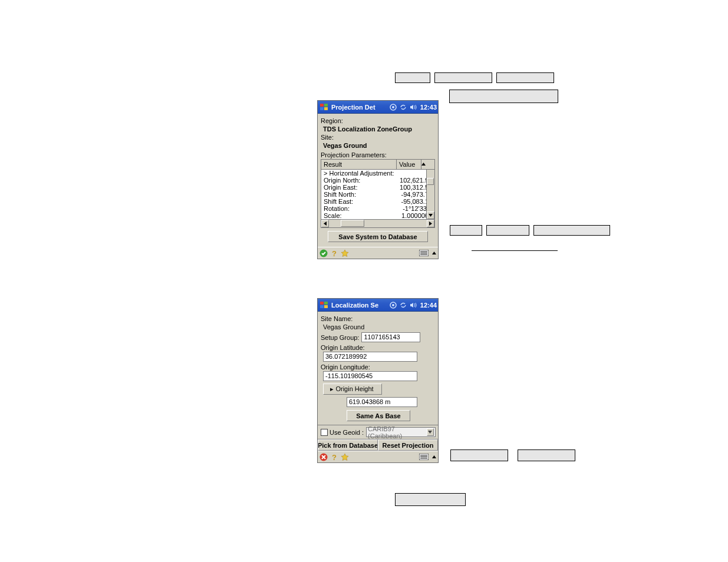  I want to click on same-as-base-button: Same As Base, so click(378, 416).